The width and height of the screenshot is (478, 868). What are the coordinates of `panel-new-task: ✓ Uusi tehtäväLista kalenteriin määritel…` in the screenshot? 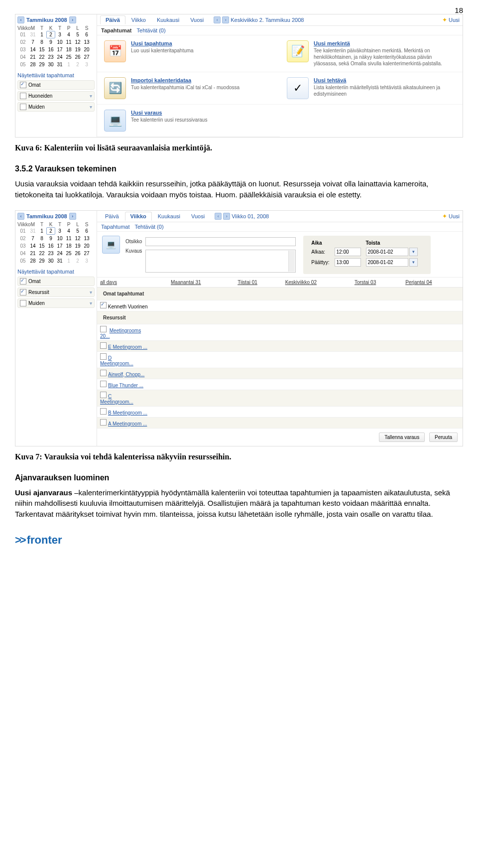 It's located at (371, 89).